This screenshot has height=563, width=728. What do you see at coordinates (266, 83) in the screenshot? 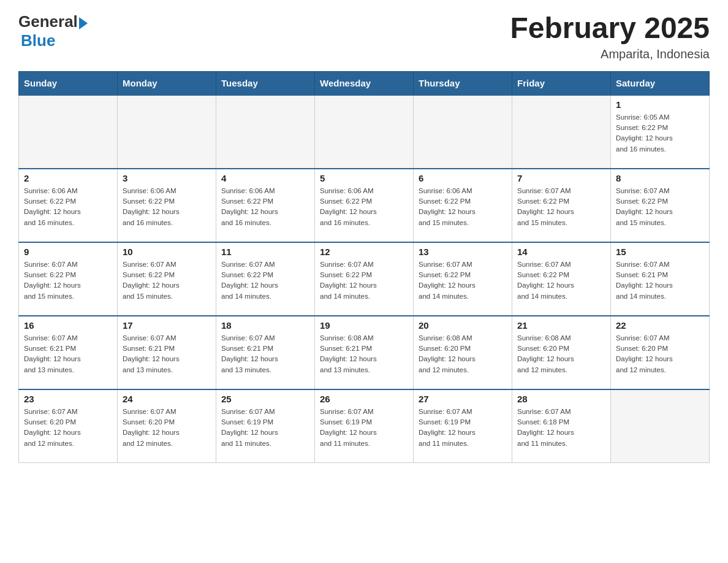
I see `header-tuesday: Tuesday` at bounding box center [266, 83].